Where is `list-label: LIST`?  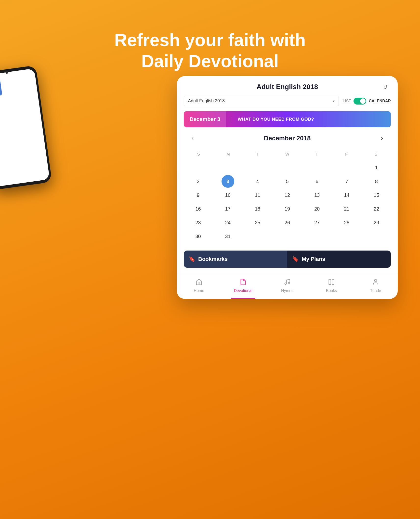
list-label: LIST is located at coordinates (347, 101).